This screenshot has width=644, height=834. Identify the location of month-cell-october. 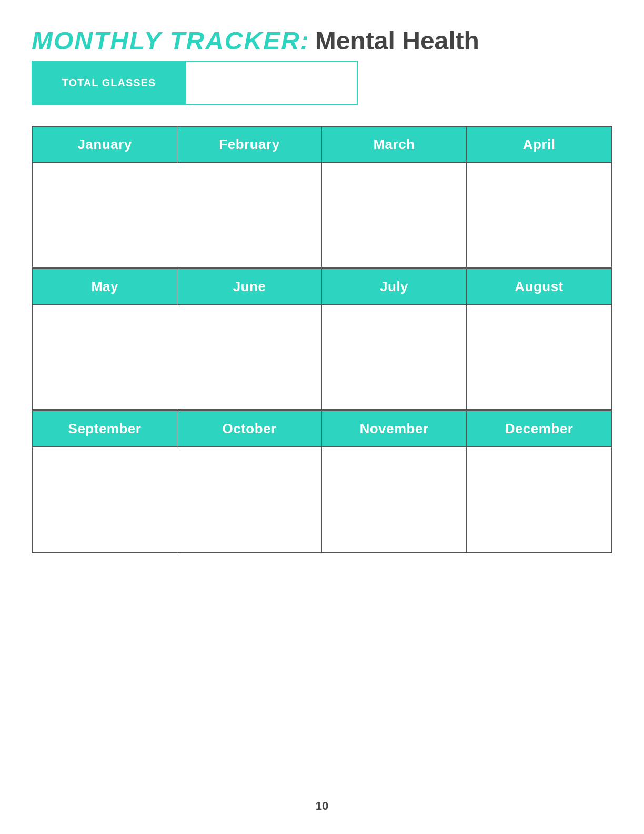
(249, 500).